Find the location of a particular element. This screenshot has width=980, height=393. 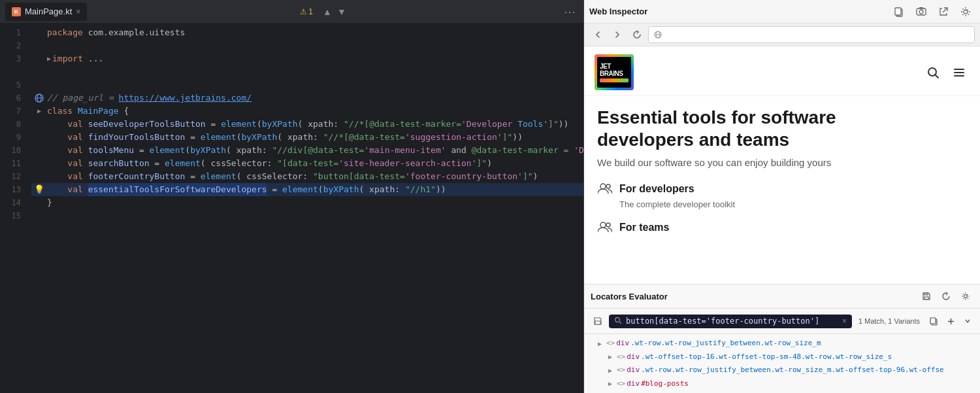

code-line-8: val seeDevelo​perToolsButton = element (… is located at coordinates (307, 124).